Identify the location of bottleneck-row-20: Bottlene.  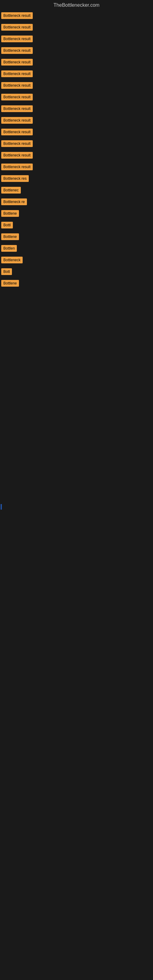
(76, 237).